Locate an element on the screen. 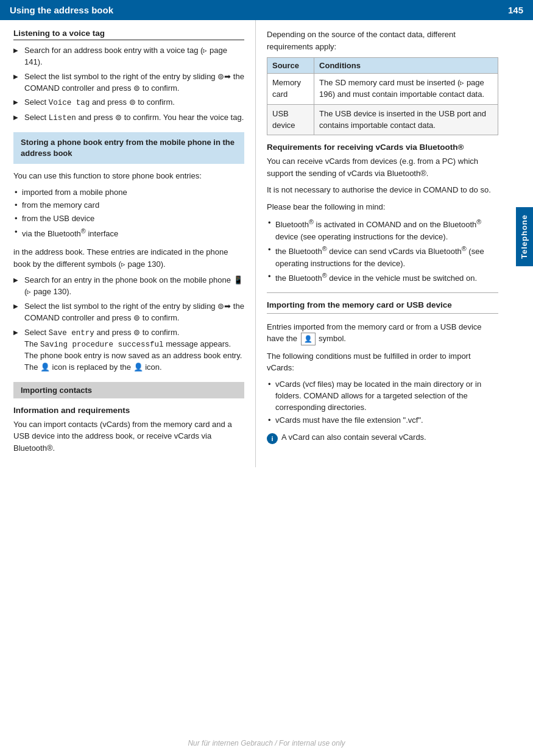 This screenshot has height=756, width=533. list-item: from the USB device is located at coordinates (129, 219).